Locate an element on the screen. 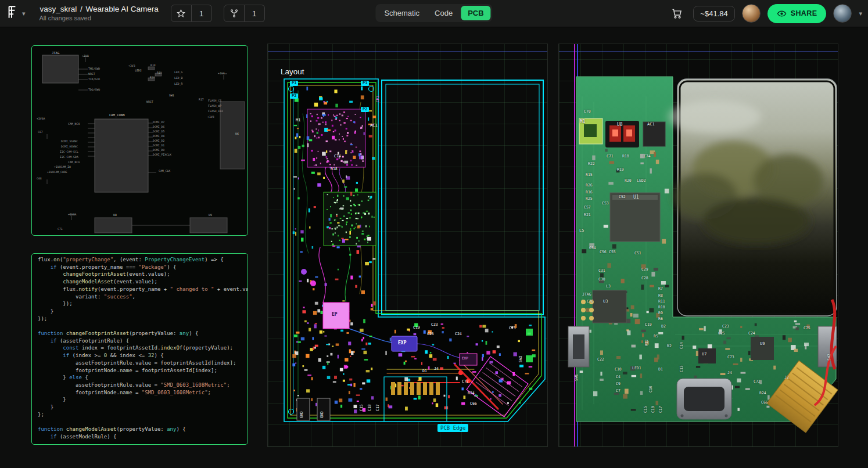  view-mode-tab: Code is located at coordinates (444, 13).